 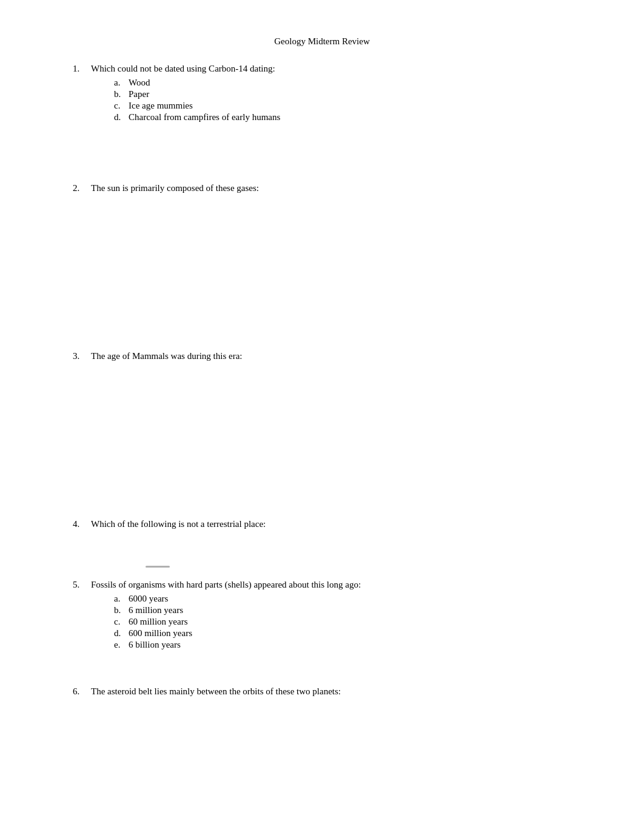 What do you see at coordinates (322, 483) in the screenshot?
I see `spacer-3b` at bounding box center [322, 483].